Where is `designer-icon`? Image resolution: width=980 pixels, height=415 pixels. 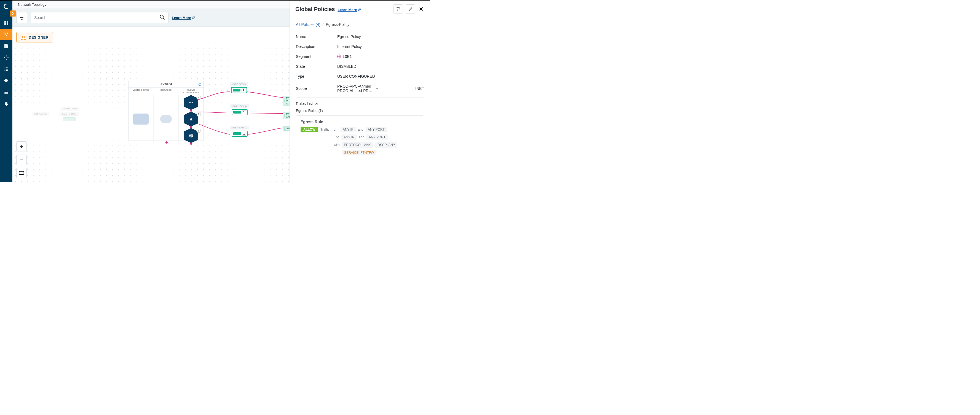
designer-icon is located at coordinates (24, 37).